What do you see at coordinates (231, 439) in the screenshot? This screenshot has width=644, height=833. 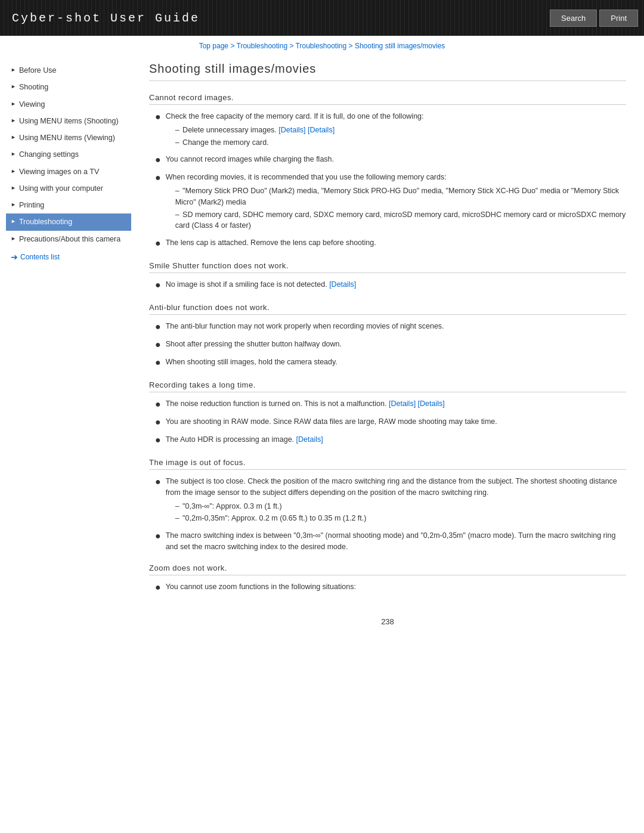 I see `bullet-text: The Auto HDR is processing an image.` at bounding box center [231, 439].